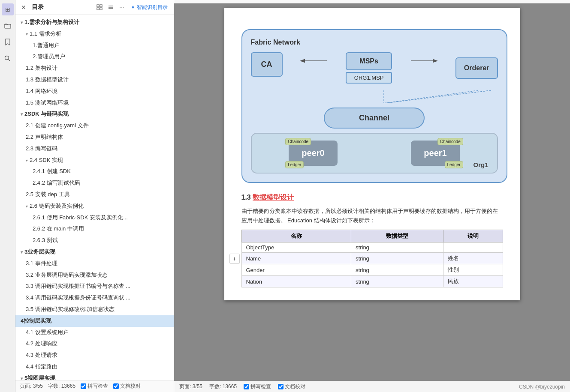 The height and width of the screenshot is (392, 570). What do you see at coordinates (477, 68) in the screenshot?
I see `orderer-box: Orderer` at bounding box center [477, 68].